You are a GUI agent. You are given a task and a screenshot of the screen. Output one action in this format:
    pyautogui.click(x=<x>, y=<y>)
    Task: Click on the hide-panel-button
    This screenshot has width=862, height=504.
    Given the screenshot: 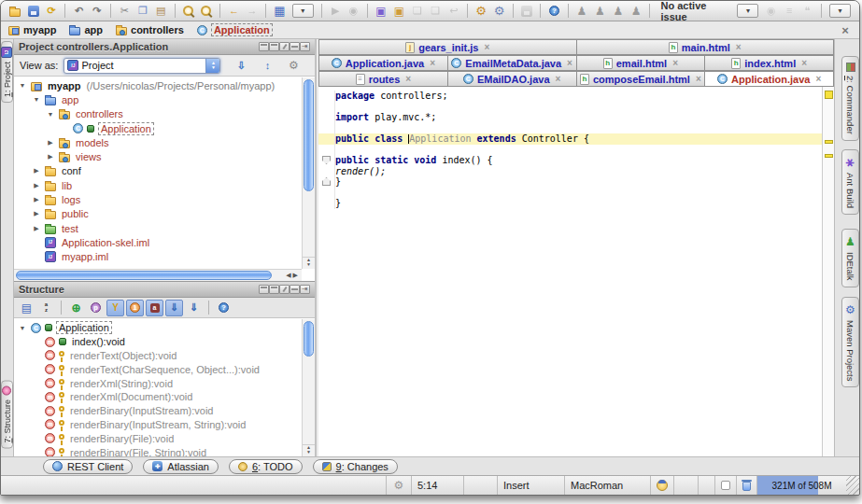 What is the action you would take?
    pyautogui.click(x=304, y=47)
    